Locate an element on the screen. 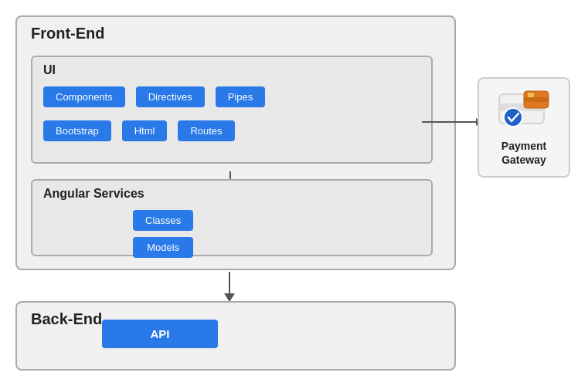 This screenshot has height=386, width=588. ui-row2: Bootstrap Html Routes is located at coordinates (139, 131).